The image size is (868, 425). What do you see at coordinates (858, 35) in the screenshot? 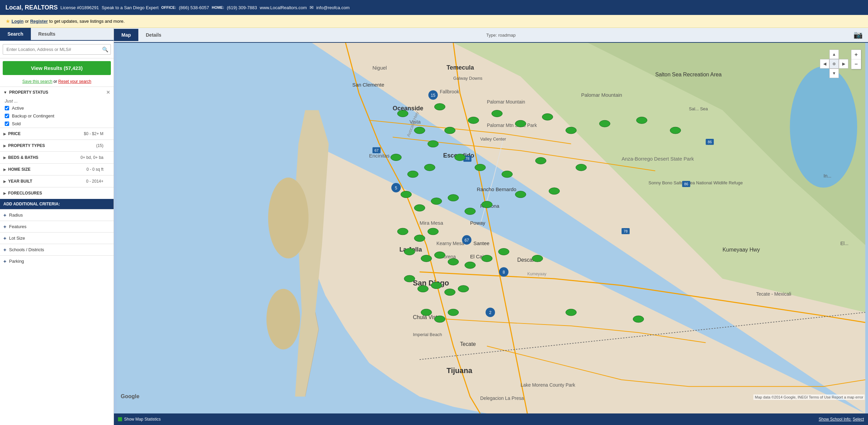
I see `camera-icon: 📷` at bounding box center [858, 35].